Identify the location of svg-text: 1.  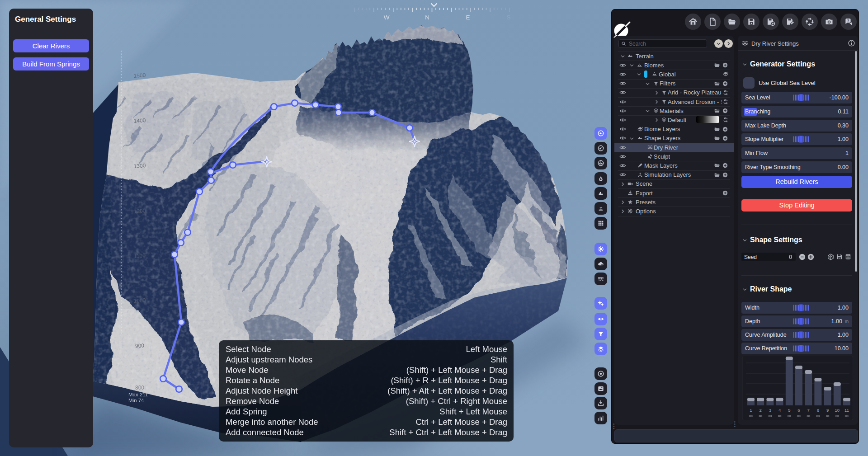
(750, 410).